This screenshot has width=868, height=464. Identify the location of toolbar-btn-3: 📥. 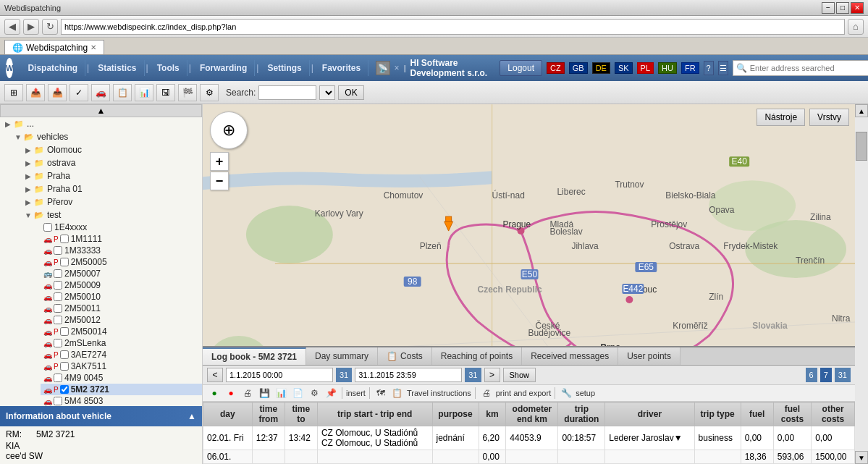
(57, 93).